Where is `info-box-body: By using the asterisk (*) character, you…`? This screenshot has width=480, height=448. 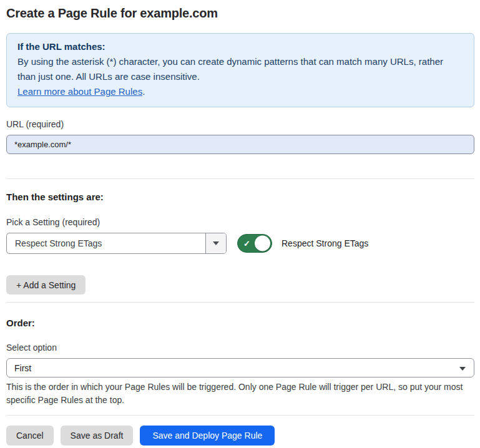
info-box-body: By using the asterisk (*) character, you… is located at coordinates (240, 69).